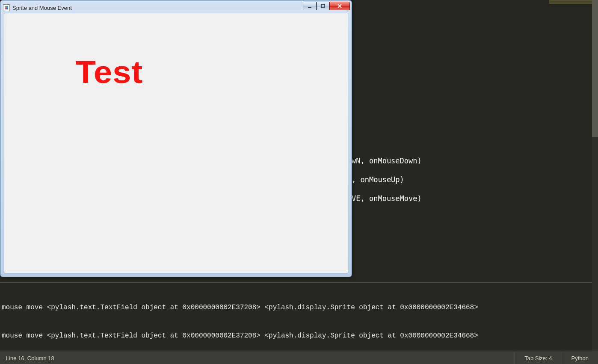 The image size is (598, 364). What do you see at coordinates (595, 68) in the screenshot?
I see `editor-scrollbar-thumb` at bounding box center [595, 68].